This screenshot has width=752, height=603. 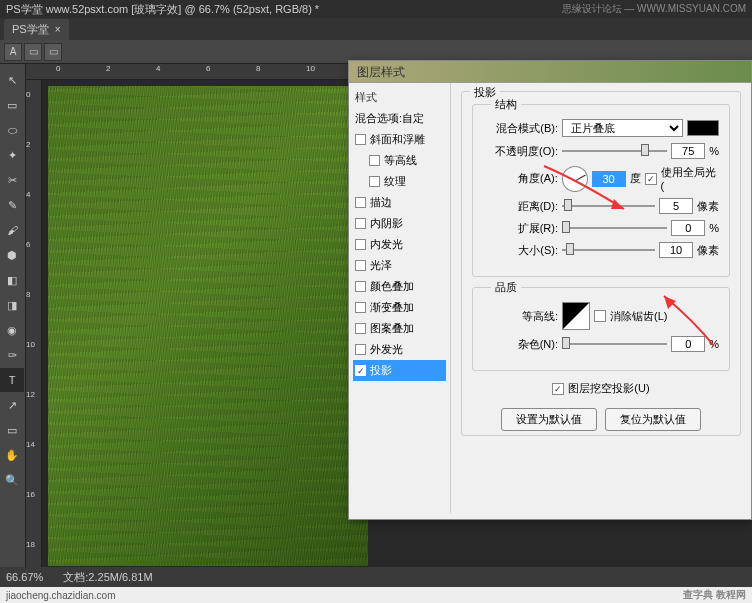 What do you see at coordinates (400, 244) in the screenshot?
I see `style-item: 内发光` at bounding box center [400, 244].